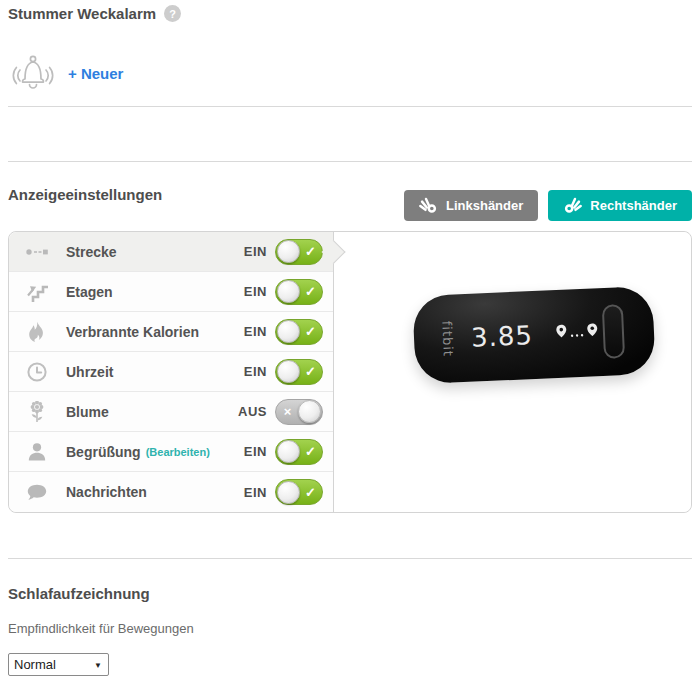  Describe the element at coordinates (350, 594) in the screenshot. I see `sleep-tracking-title: Schlafaufzeichnung` at that location.